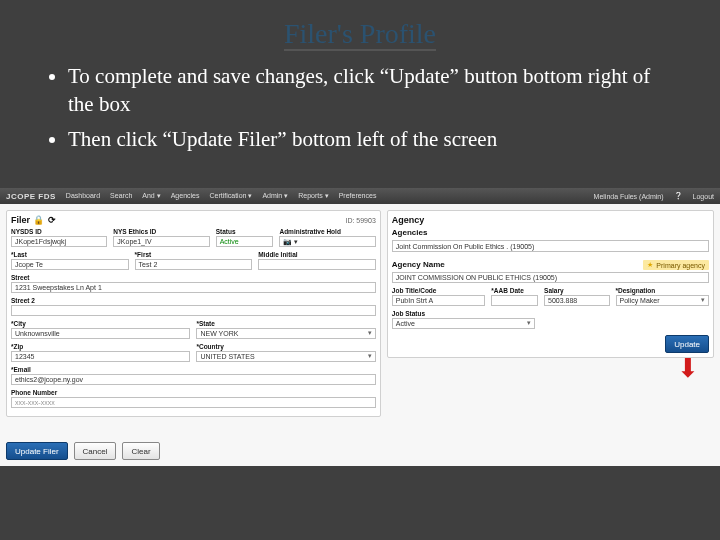 This screenshot has width=720, height=540. What do you see at coordinates (100, 346) in the screenshot?
I see `lbl-zip: *Zip` at bounding box center [100, 346].